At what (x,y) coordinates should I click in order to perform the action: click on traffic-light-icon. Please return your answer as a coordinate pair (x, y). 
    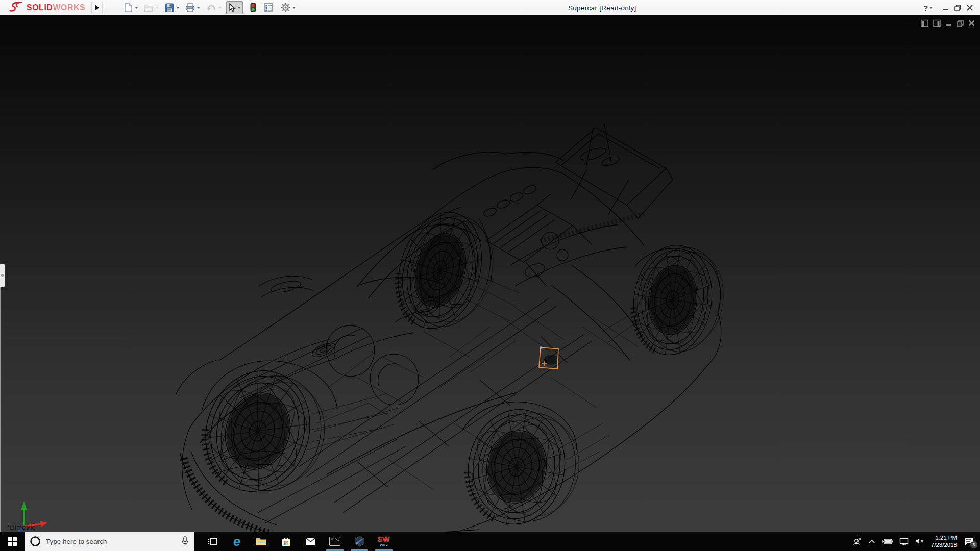
    Looking at the image, I should click on (253, 7).